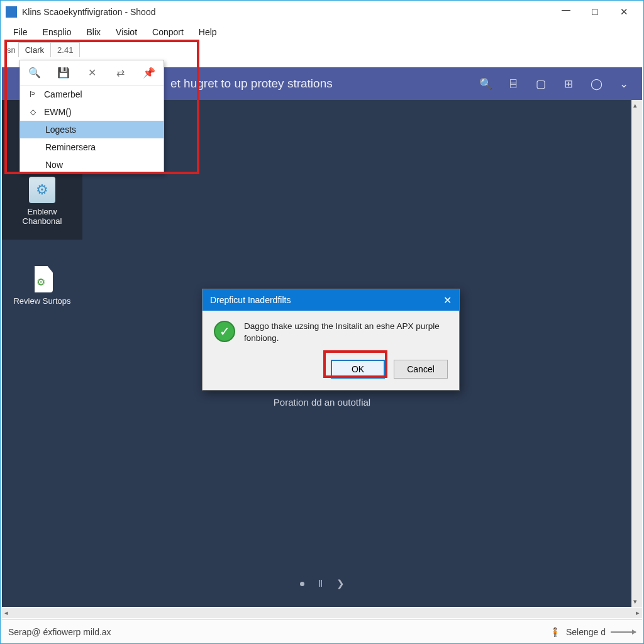 The image size is (644, 644). I want to click on horizontal-scrollbar, so click(322, 613).